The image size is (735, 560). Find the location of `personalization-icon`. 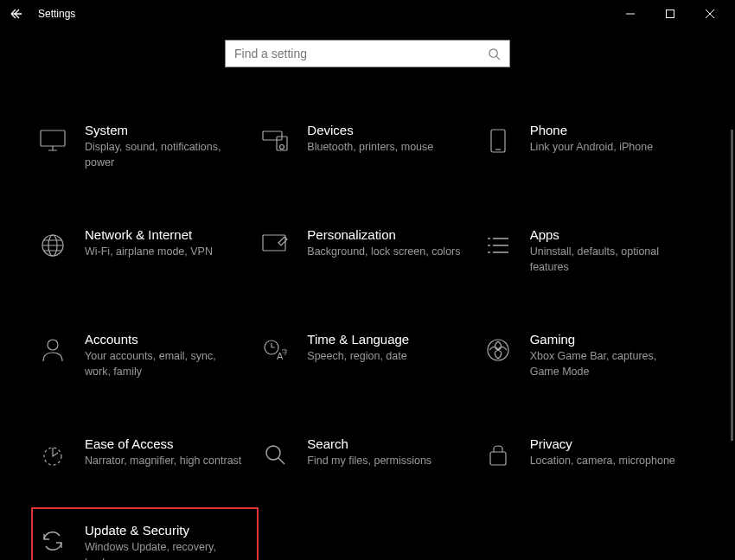

personalization-icon is located at coordinates (275, 245).